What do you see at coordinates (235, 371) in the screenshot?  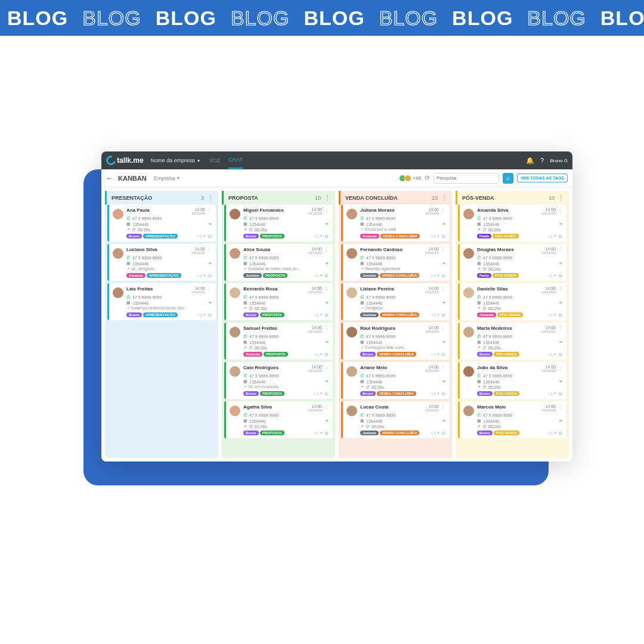 I see `avatar` at bounding box center [235, 371].